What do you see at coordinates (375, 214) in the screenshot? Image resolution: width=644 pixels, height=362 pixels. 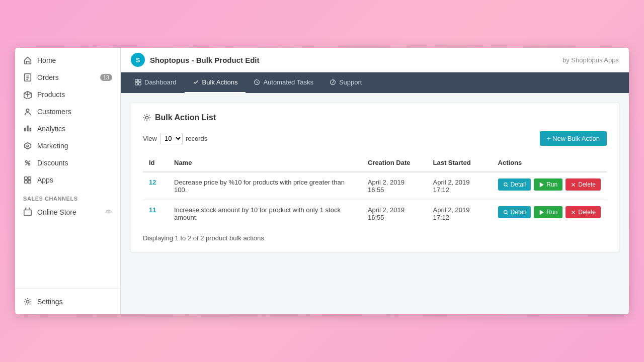 I see `table-row: 11 Increase stock amount by 10 for produ…` at bounding box center [375, 214].